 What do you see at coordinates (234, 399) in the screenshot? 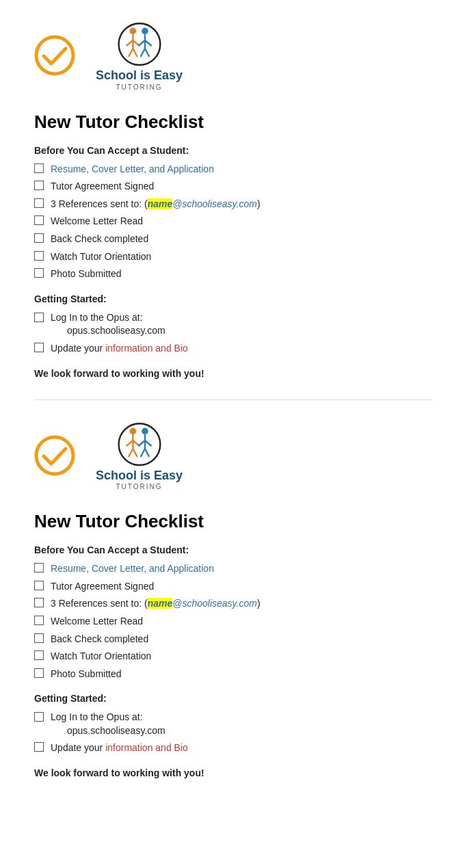
I see `section-divider` at bounding box center [234, 399].